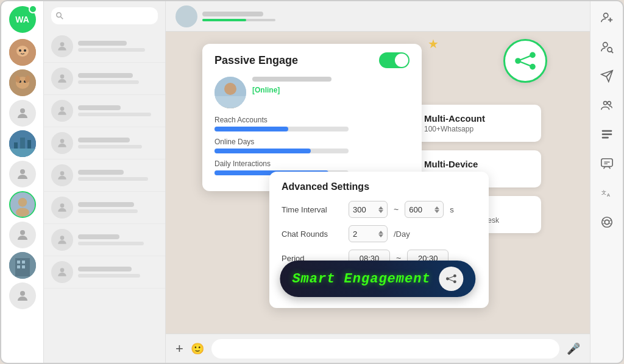 The height and width of the screenshot is (364, 624). What do you see at coordinates (525, 61) in the screenshot?
I see `share-icon-circle` at bounding box center [525, 61].